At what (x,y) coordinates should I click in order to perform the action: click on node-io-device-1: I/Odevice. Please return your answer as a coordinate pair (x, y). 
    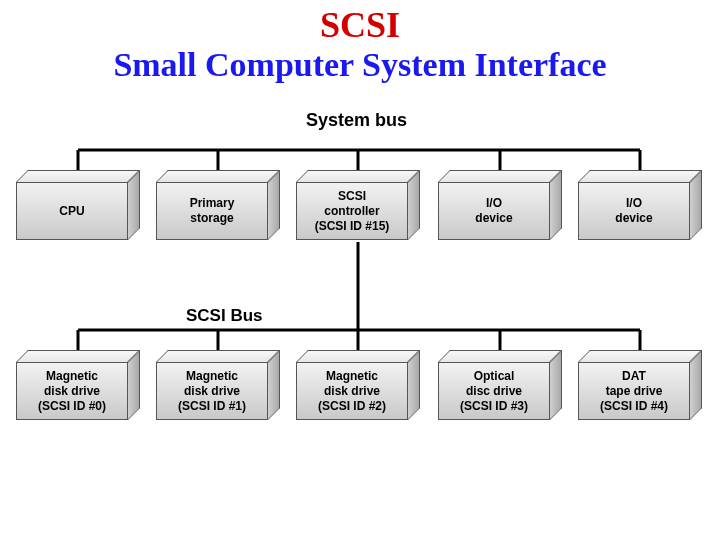
    Looking at the image, I should click on (500, 205).